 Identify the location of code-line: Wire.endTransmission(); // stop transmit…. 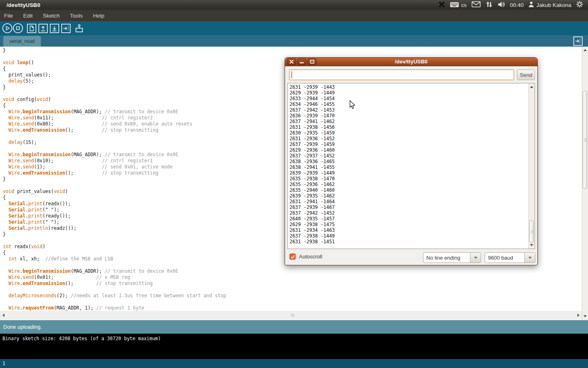
(292, 284).